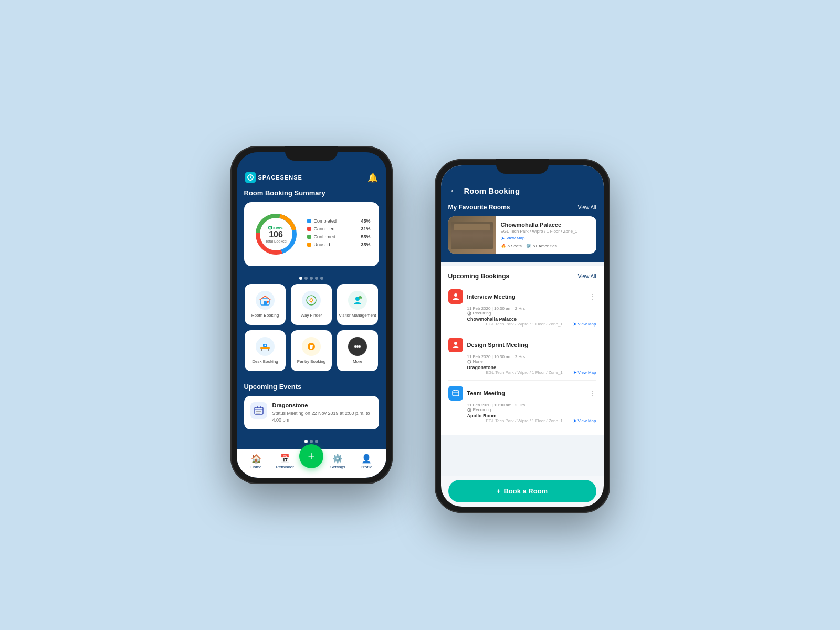 The width and height of the screenshot is (840, 630). I want to click on screen-2: ← Room Booking My Favourite Rooms View A…, so click(522, 336).